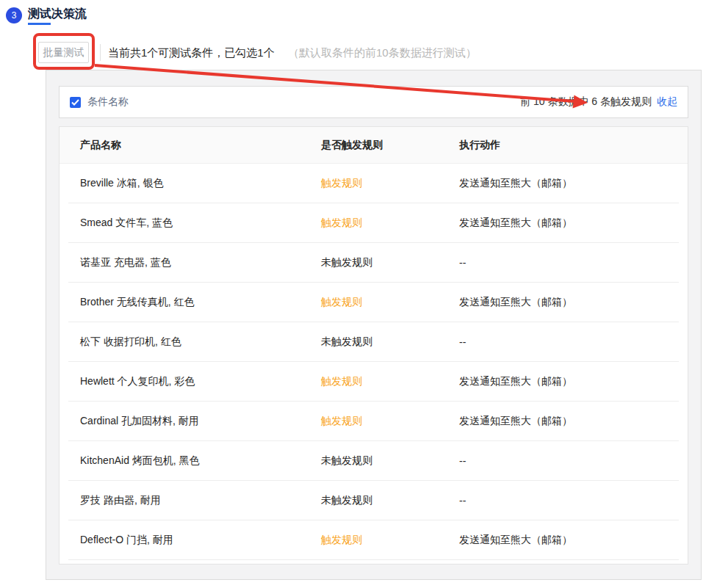 This screenshot has height=588, width=706. What do you see at coordinates (191, 53) in the screenshot?
I see `condition-count-text: 当前共1个可测试条件，已勾选1个` at bounding box center [191, 53].